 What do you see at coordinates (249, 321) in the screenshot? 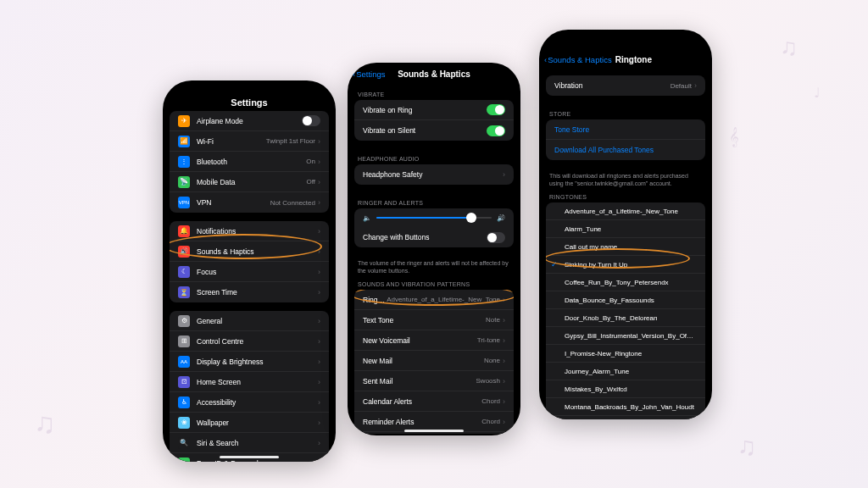
I see `row-general: ⚙︎General›` at bounding box center [249, 321].